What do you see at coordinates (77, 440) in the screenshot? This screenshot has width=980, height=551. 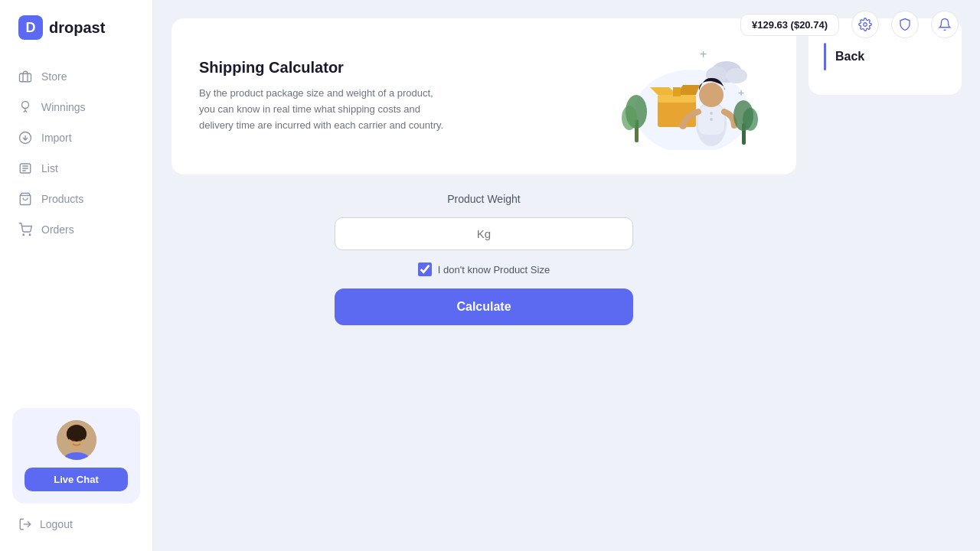 I see `avatar` at bounding box center [77, 440].